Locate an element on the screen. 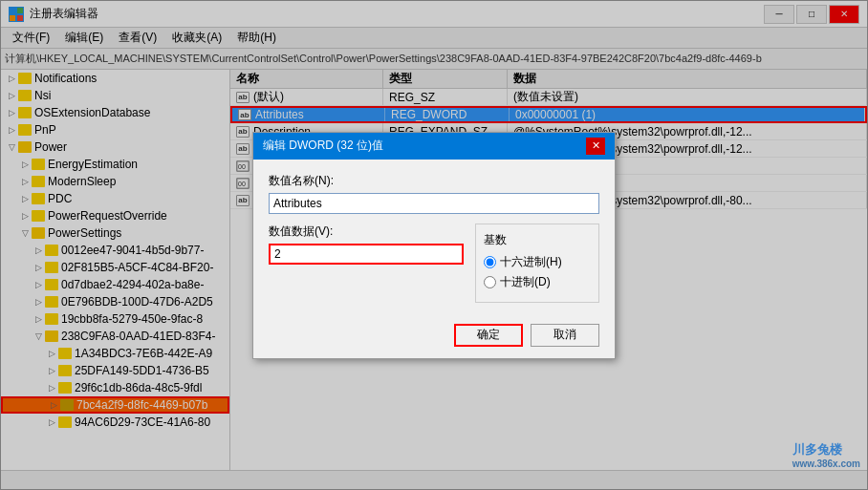 The width and height of the screenshot is (868, 490). name-input is located at coordinates (434, 203).